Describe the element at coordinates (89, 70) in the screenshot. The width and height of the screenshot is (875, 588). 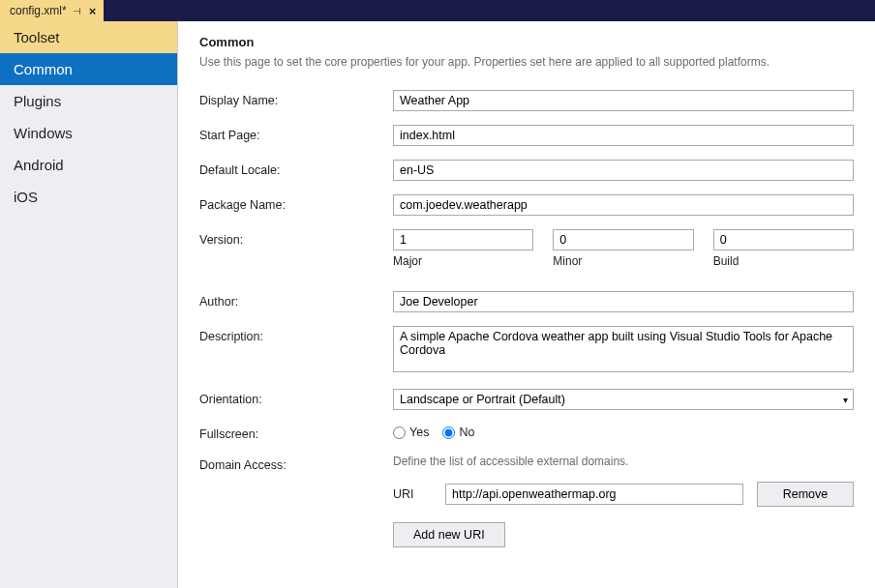
I see `sidebar-item-common: Common` at that location.